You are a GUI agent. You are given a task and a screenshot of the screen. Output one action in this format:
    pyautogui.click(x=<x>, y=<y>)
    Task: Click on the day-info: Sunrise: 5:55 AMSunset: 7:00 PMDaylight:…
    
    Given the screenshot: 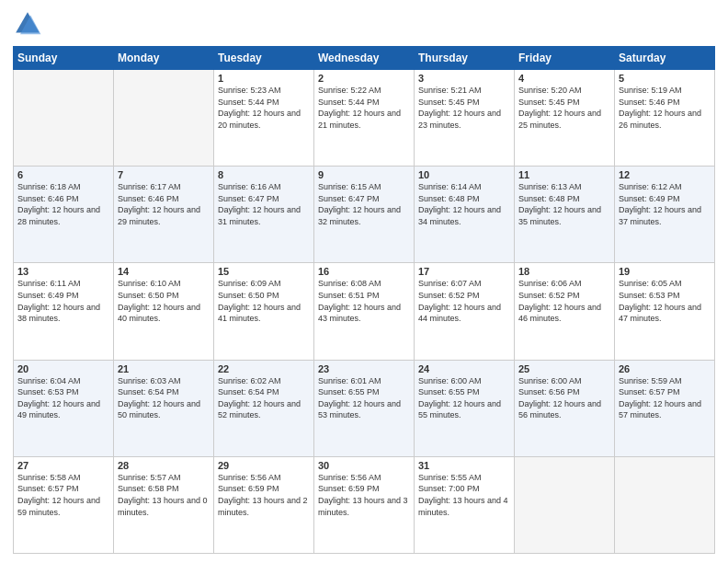 What is the action you would take?
    pyautogui.click(x=464, y=495)
    